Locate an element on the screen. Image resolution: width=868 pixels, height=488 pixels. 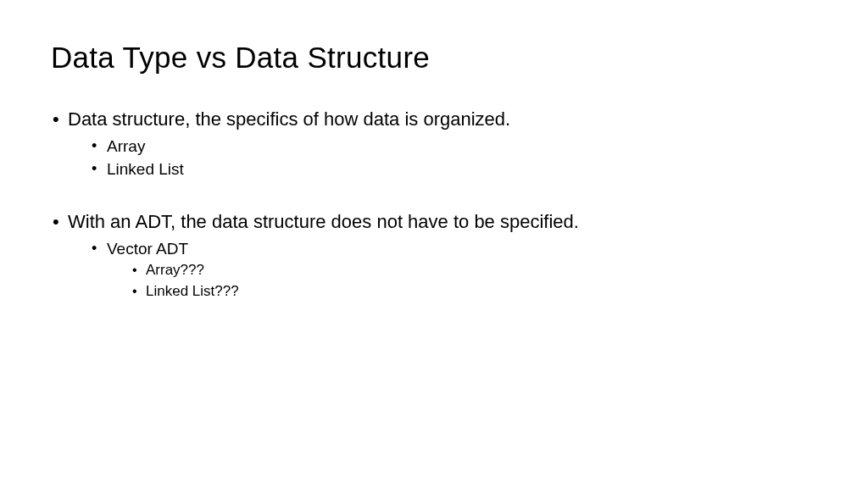
slide-title: Data Type vs Data Structure is located at coordinates (434, 58).